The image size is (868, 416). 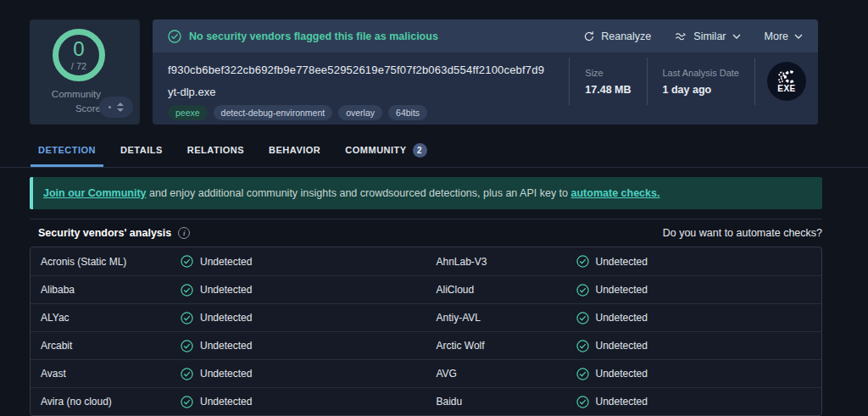 I want to click on vendor-name: Antiy-AVL, so click(x=507, y=318).